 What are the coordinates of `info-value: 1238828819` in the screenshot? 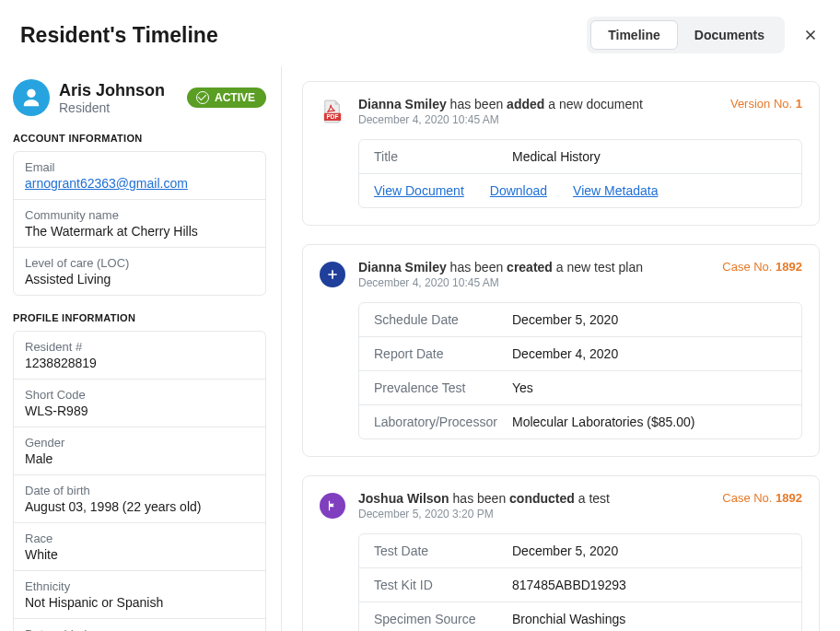 It's located at (140, 363).